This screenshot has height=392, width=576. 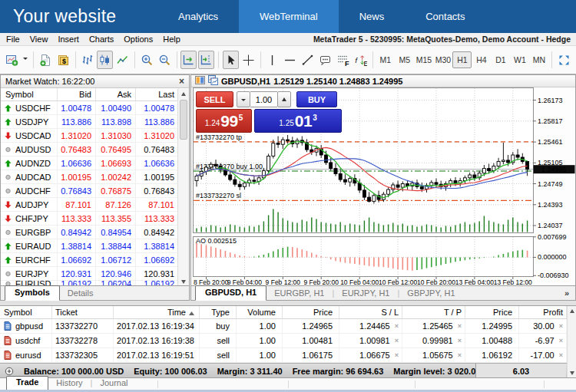 What do you see at coordinates (157, 94) in the screenshot?
I see `column-last: Last` at bounding box center [157, 94].